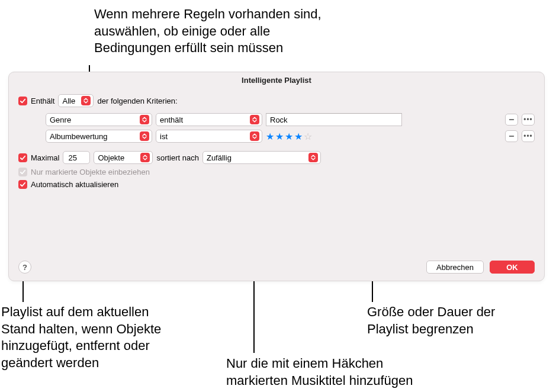 The width and height of the screenshot is (553, 392). What do you see at coordinates (137, 101) in the screenshot?
I see `match-suffix-label: der folgenden Kriterien:` at bounding box center [137, 101].